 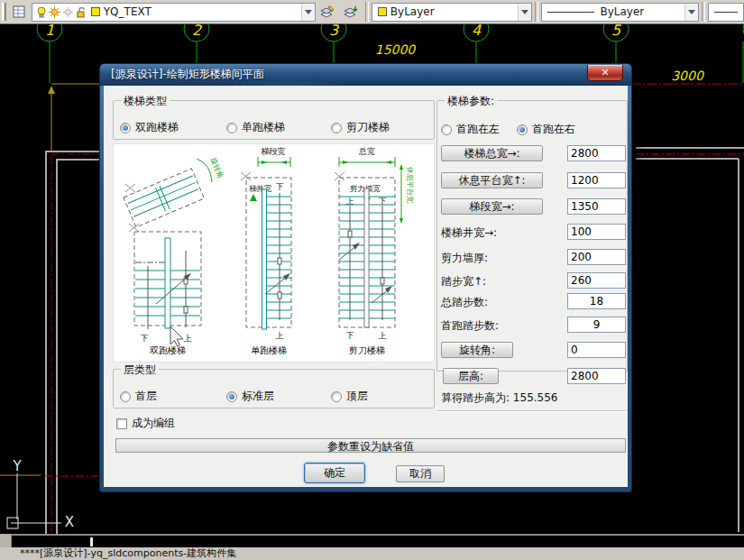 I want to click on floor-type-group-label: 层类型, so click(x=140, y=370).